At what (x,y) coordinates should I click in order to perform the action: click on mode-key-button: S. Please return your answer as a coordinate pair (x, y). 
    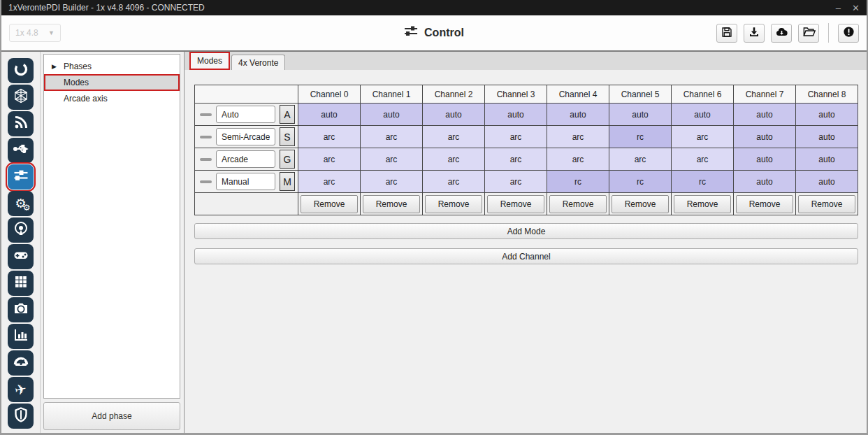
    Looking at the image, I should click on (287, 137).